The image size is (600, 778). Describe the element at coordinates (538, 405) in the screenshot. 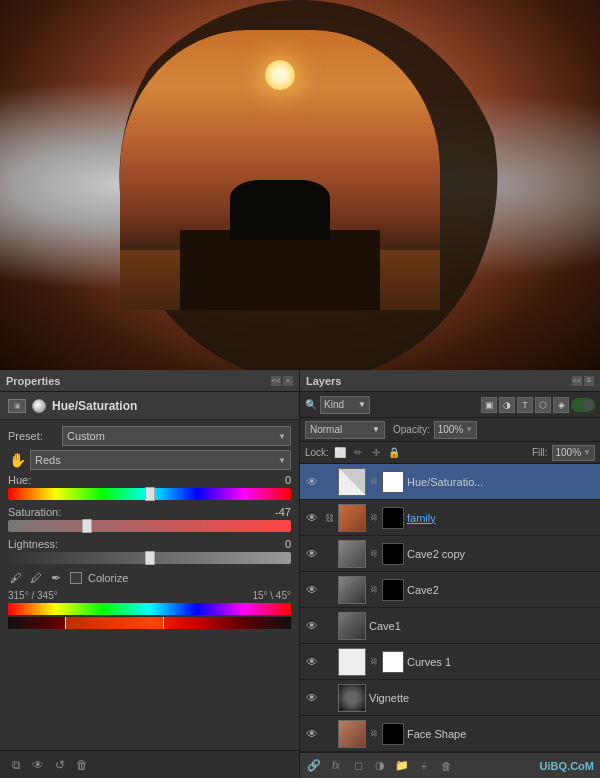

I see `layer-filter-icons: ▣ ◑ T ⬡ ◈` at that location.